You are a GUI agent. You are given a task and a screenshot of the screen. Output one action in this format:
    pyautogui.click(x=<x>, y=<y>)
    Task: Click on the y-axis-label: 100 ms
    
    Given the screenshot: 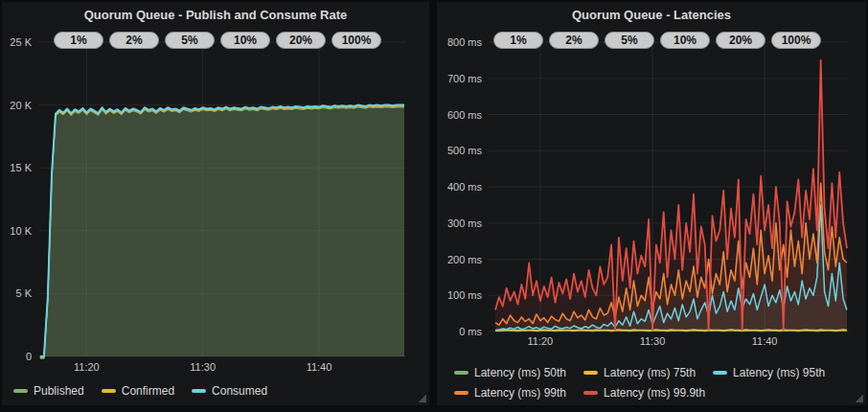 What is the action you would take?
    pyautogui.click(x=466, y=295)
    